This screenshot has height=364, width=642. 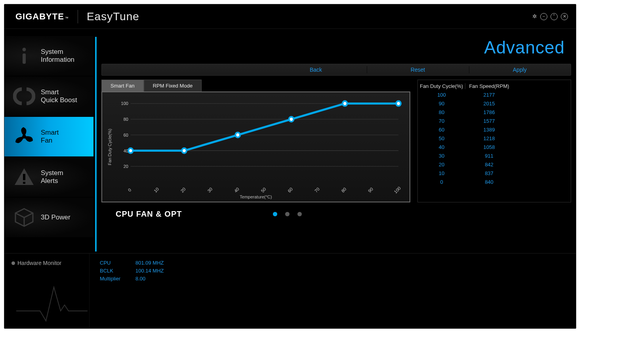 What do you see at coordinates (130, 190) in the screenshot?
I see `svg-text: 0` at bounding box center [130, 190].